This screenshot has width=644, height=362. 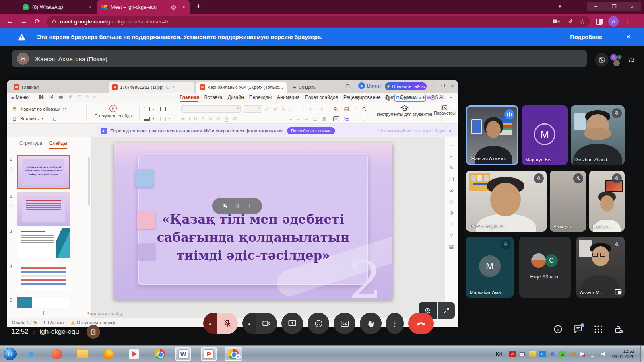 What do you see at coordinates (570, 21) in the screenshot?
I see `share-icon` at bounding box center [570, 21].